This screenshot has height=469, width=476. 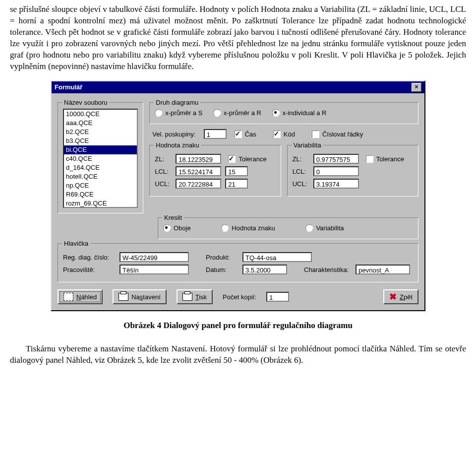 What do you see at coordinates (336, 184) in the screenshot?
I see `input-var-ucl: 3.19374` at bounding box center [336, 184].